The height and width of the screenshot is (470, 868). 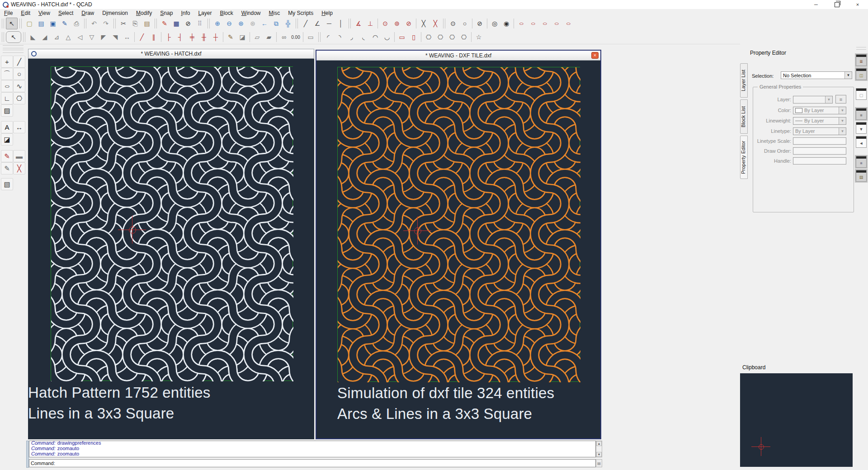 I want to click on panel-grip, so click(x=13, y=52).